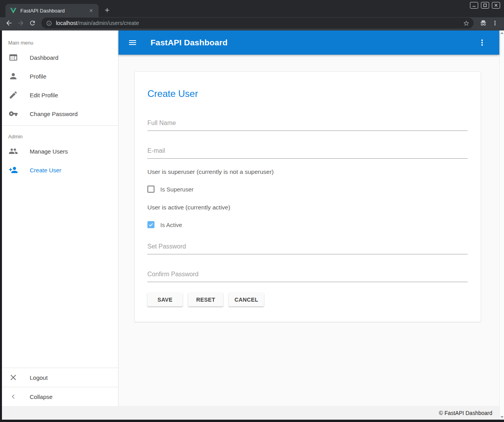 The height and width of the screenshot is (422, 504). I want to click on sidebar-item-label: Manage Users, so click(49, 152).